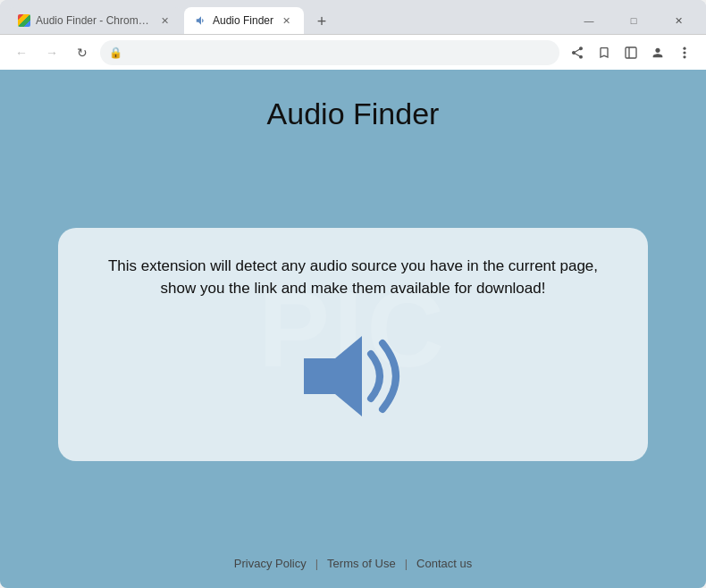 Image resolution: width=706 pixels, height=588 pixels. Describe the element at coordinates (288, 17) in the screenshot. I see `tabs-area: Audio Finder - Chrome Web … ✕ Audio Find…` at that location.